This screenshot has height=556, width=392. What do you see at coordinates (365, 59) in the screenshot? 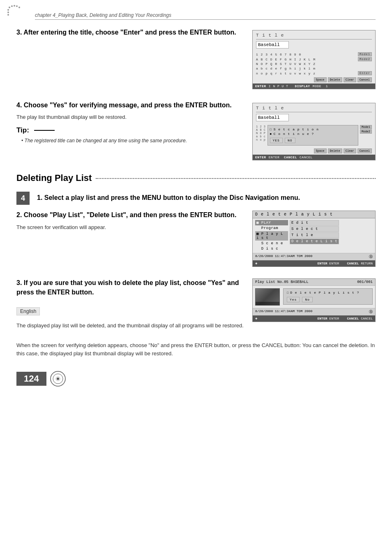
I see `mode2-btn: Mode2` at bounding box center [365, 59].